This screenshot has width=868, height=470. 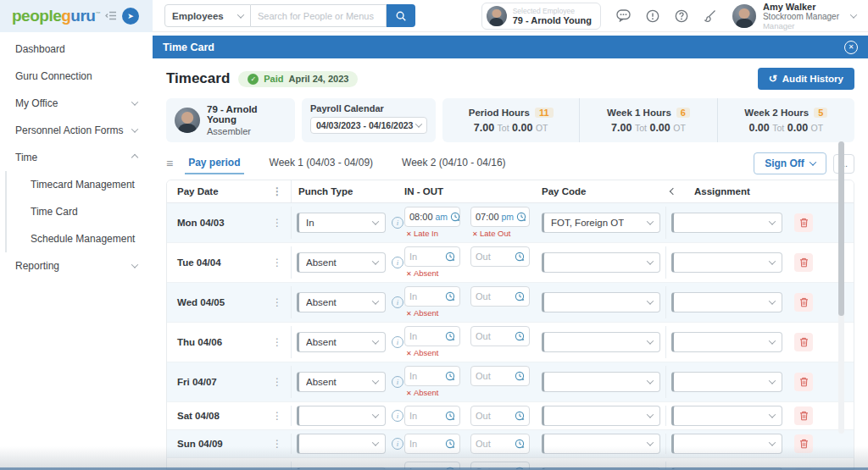 What do you see at coordinates (170, 163) in the screenshot?
I see `list-view-icon: ≡` at bounding box center [170, 163].